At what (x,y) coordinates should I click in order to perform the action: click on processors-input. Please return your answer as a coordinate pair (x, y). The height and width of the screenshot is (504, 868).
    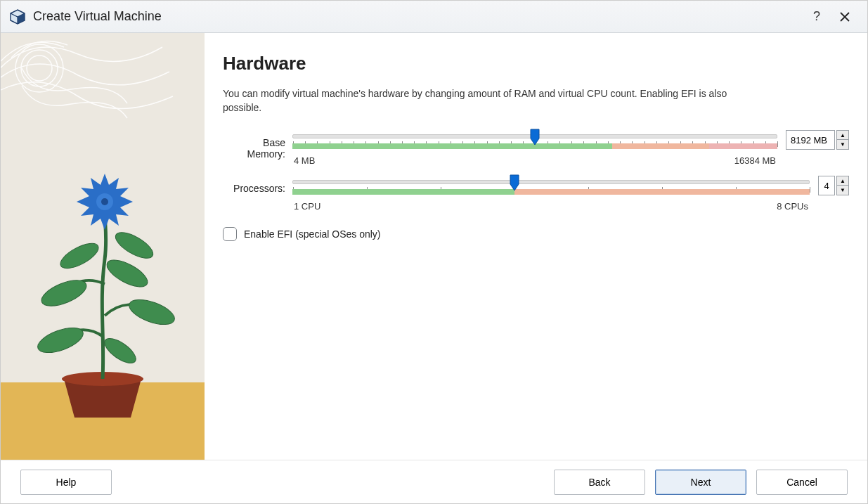
    Looking at the image, I should click on (827, 186).